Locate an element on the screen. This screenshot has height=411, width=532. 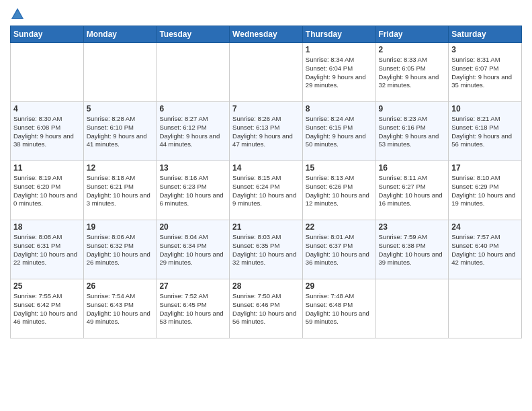
day-info: Sunrise: 8:23 AM Sunset: 6:16 PM Dayligh… is located at coordinates (412, 132).